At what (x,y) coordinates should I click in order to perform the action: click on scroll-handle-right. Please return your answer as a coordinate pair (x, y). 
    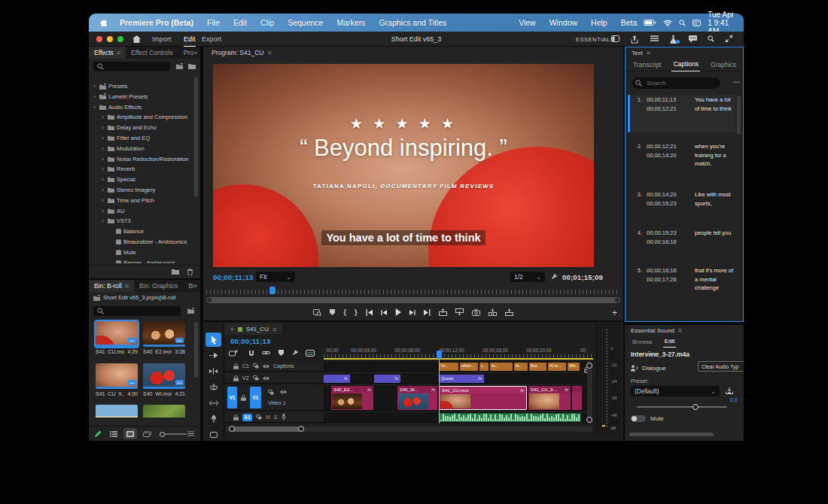
    Looking at the image, I should click on (301, 429).